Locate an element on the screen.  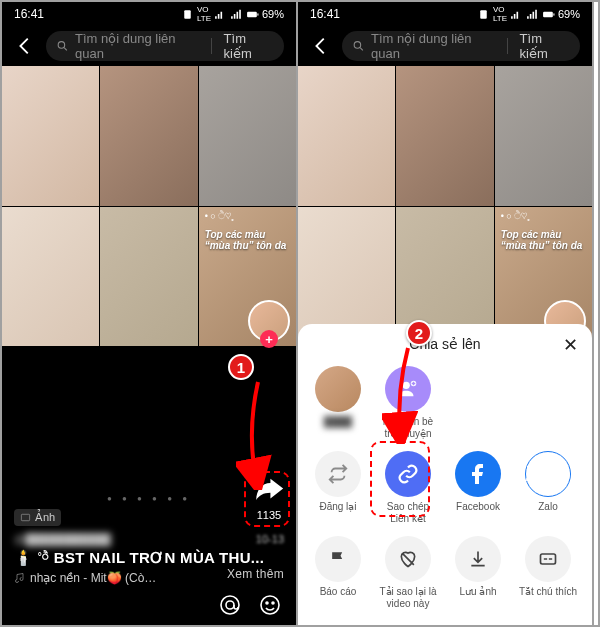
carousel-dots: ● ● ● ● ● ● is located at coordinates (149, 498).